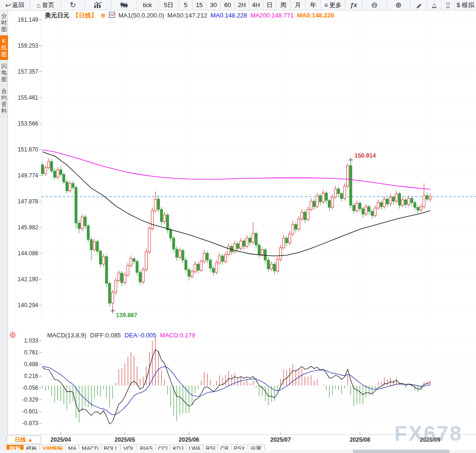 The width and height of the screenshot is (476, 453). Describe the element at coordinates (124, 313) in the screenshot. I see `low-annotation: 139.887` at that location.